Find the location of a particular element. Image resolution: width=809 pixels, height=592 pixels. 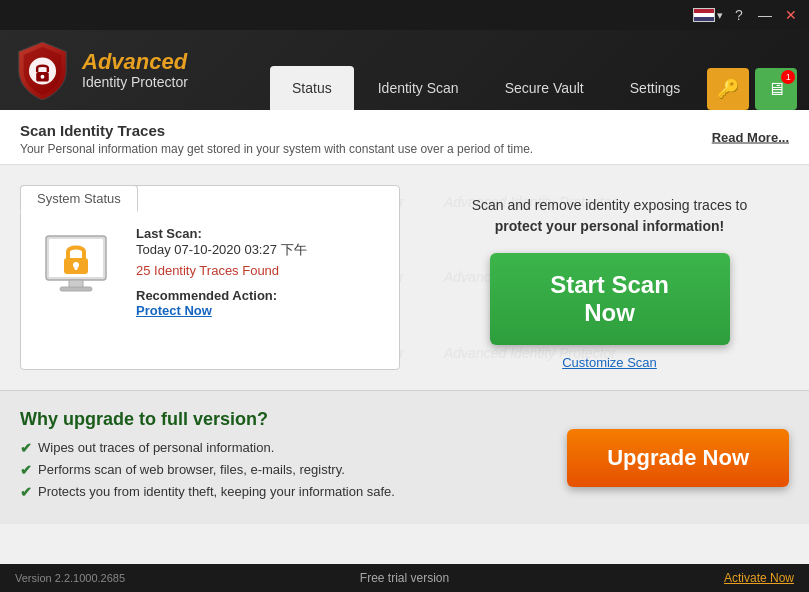

upgrade-item-3-text: Protects you from identity theft, keepin… is located at coordinates (216, 492).